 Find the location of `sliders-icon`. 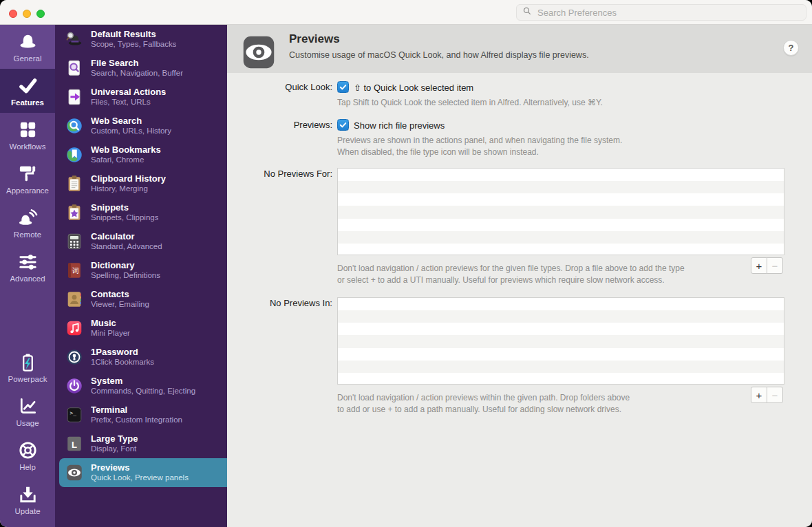

sliders-icon is located at coordinates (28, 261).